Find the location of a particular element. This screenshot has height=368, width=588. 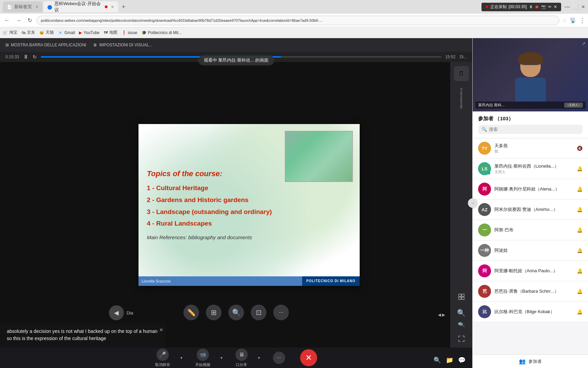

participant-role: 主持人 is located at coordinates (534, 172).